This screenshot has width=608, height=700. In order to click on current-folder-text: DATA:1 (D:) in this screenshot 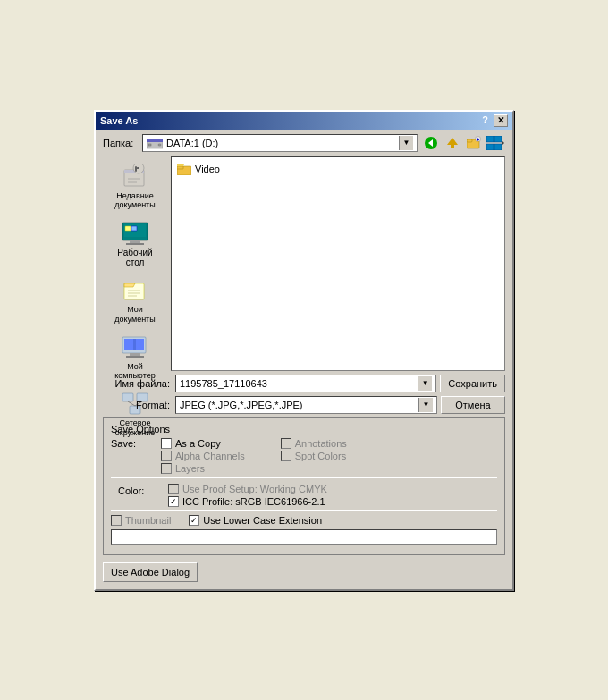, I will do `click(192, 143)`.